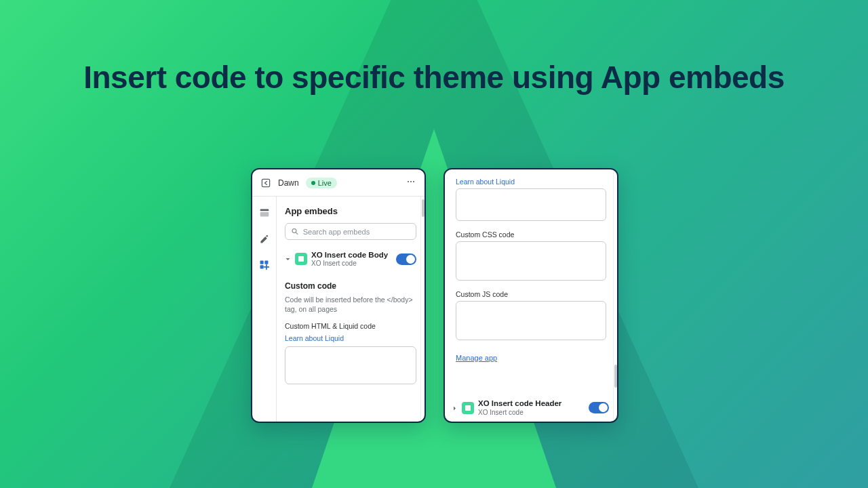  Describe the element at coordinates (531, 235) in the screenshot. I see `css-label: Custom CSS code` at that location.